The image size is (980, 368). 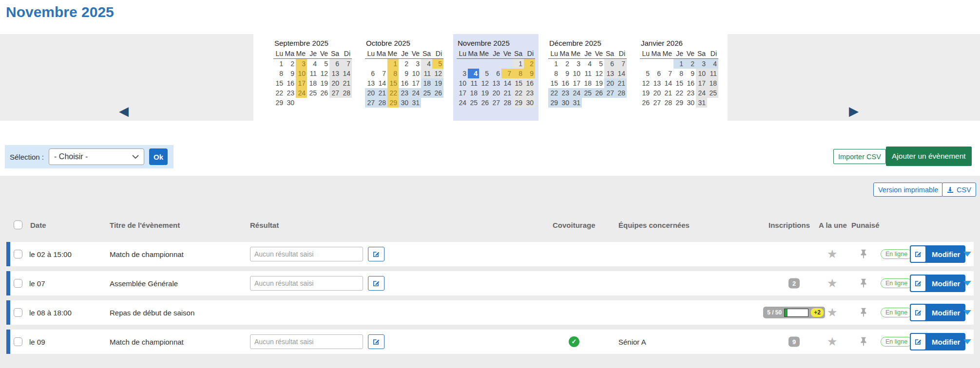 I want to click on add-event-button: Ajouter un évènement, so click(x=929, y=156).